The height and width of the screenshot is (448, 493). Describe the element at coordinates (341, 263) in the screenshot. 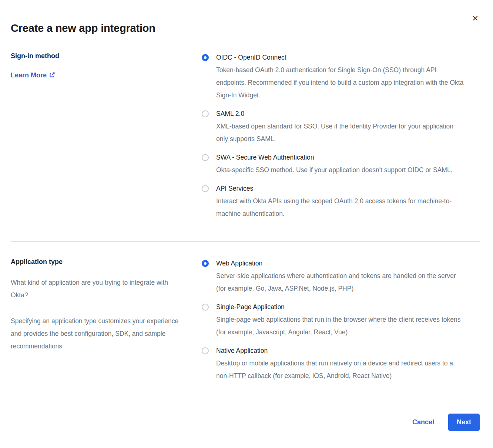

I see `option-label-web-application: Web Application` at that location.